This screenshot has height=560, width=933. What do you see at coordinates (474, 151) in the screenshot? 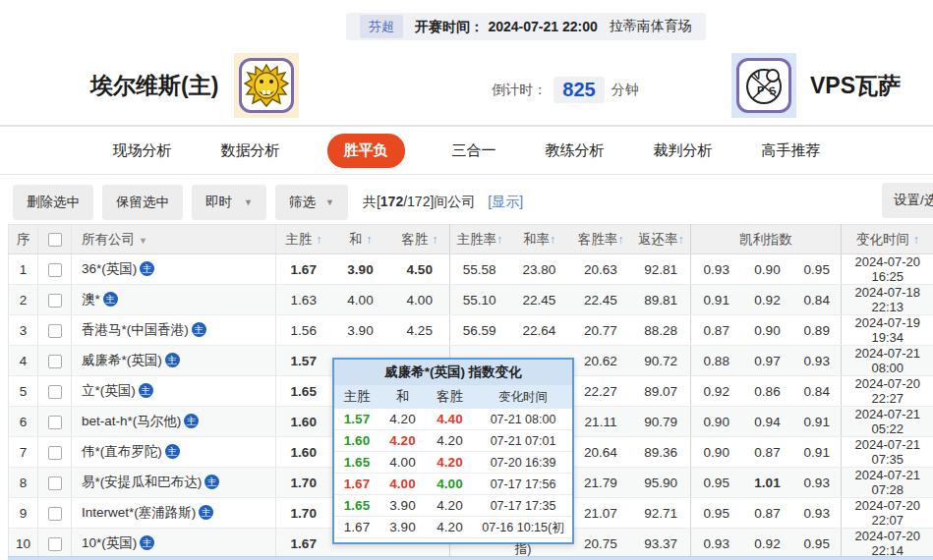
I see `tab-three-in-one: 三合一` at bounding box center [474, 151].